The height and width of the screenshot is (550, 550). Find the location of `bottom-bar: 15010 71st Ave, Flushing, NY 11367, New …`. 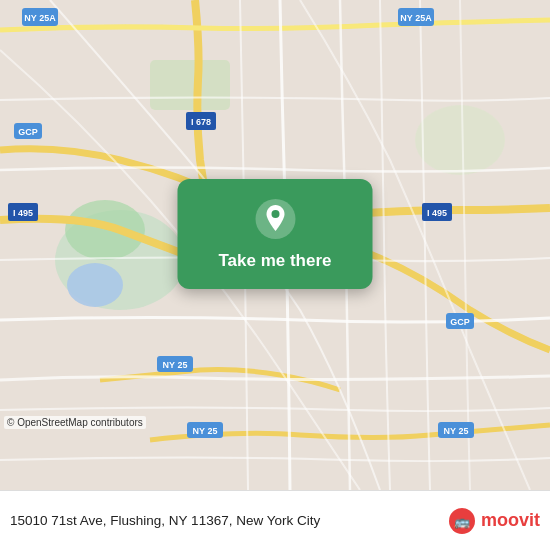

bottom-bar: 15010 71st Ave, Flushing, NY 11367, New … is located at coordinates (275, 520).